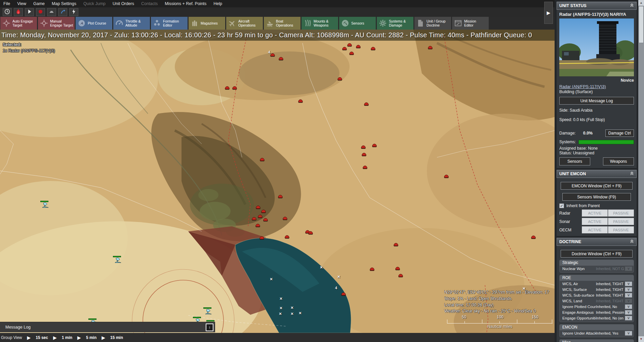  Describe the element at coordinates (595, 213) in the screenshot. I see `emcon-radar-active-button: ACTIVE` at that location.